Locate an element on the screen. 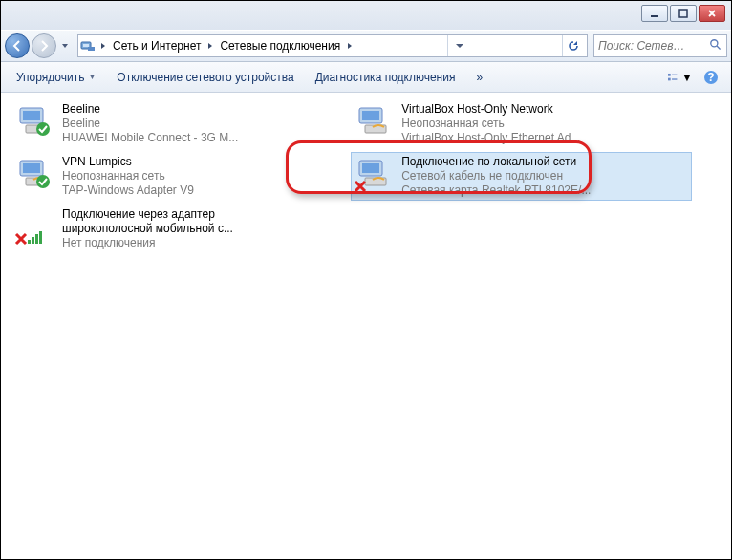 The height and width of the screenshot is (560, 732). forward-button is located at coordinates (44, 46).